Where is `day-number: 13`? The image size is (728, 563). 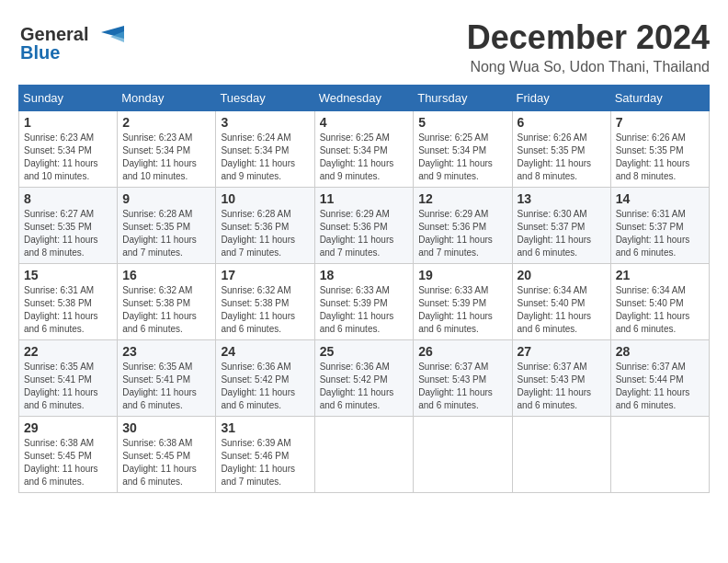
day-number: 13 is located at coordinates (562, 199).